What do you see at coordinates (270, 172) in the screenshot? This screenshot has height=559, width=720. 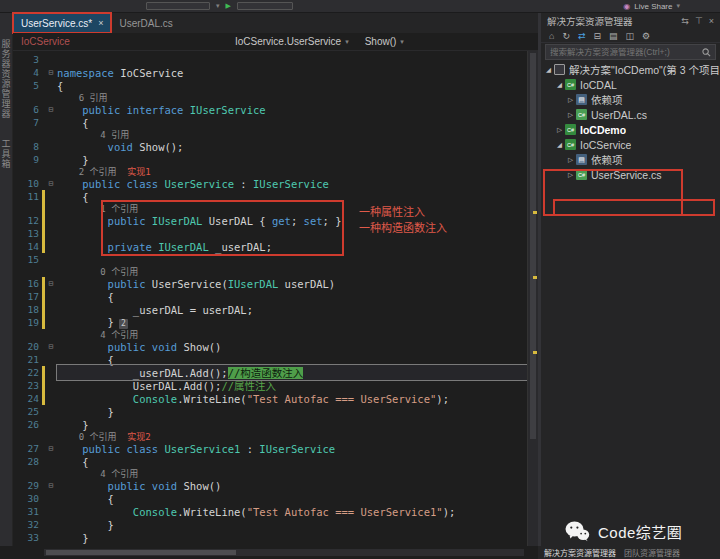 I see `codelens-line: 2 个引用 实现1` at bounding box center [270, 172].